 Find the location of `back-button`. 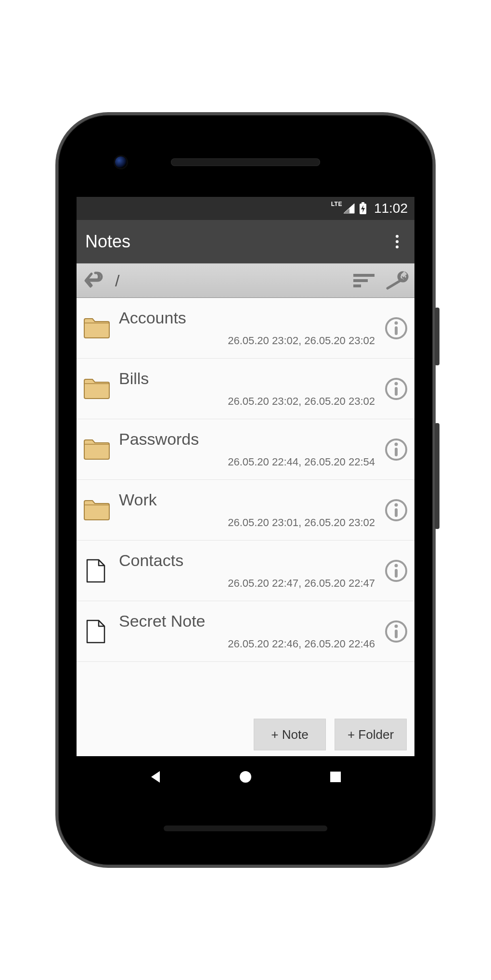

back-button is located at coordinates (95, 281).